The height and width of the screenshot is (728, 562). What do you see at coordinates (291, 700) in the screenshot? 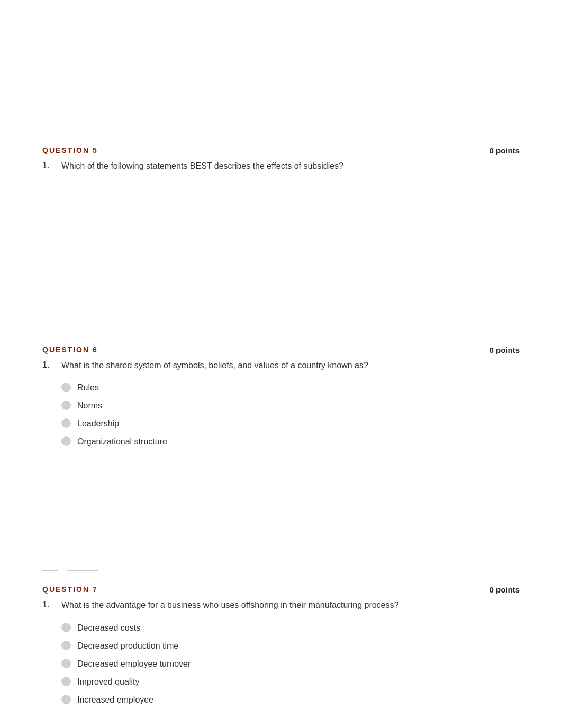
I see `list-item: Increased employee` at bounding box center [291, 700].